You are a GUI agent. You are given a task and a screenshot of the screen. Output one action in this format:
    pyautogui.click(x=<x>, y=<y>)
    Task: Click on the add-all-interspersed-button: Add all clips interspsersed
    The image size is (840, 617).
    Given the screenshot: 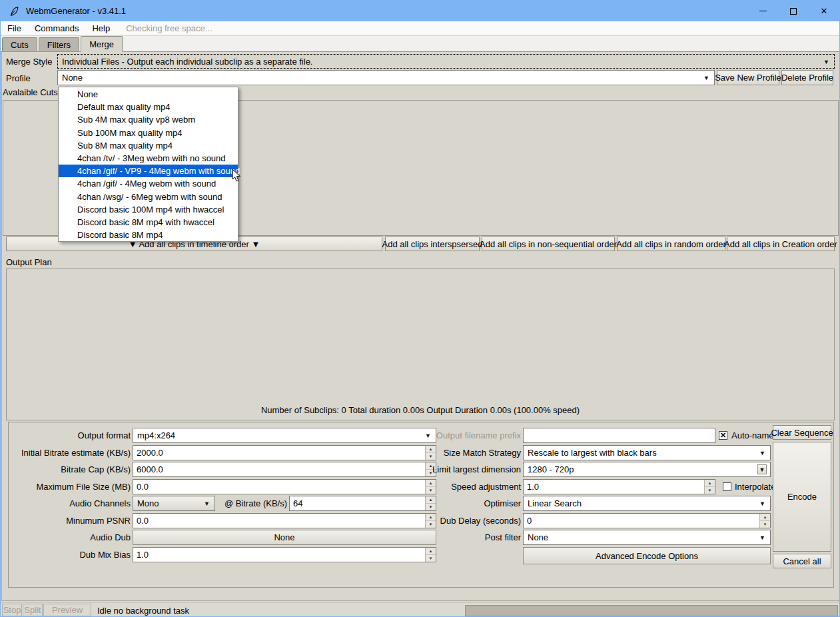 What is the action you would take?
    pyautogui.click(x=432, y=244)
    